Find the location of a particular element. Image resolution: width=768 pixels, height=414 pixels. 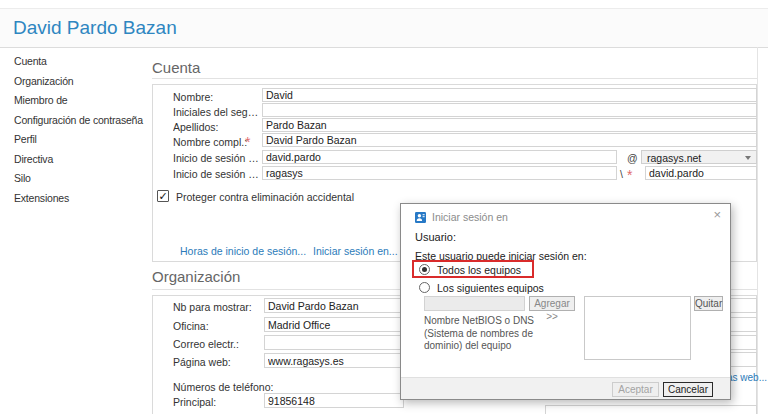

sam-domain-input is located at coordinates (440, 173).